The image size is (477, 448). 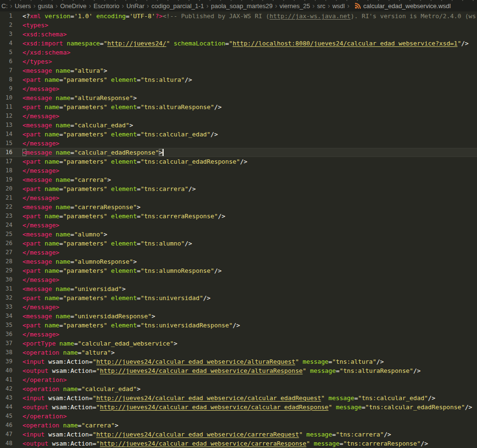 I want to click on code-token: </message>, so click(x=41, y=334).